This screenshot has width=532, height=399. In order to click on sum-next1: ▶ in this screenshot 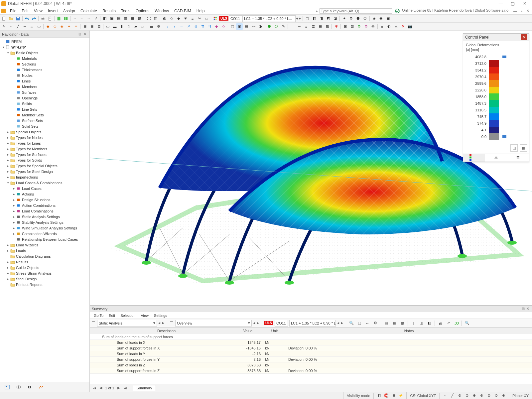, I will do `click(164, 323)`.